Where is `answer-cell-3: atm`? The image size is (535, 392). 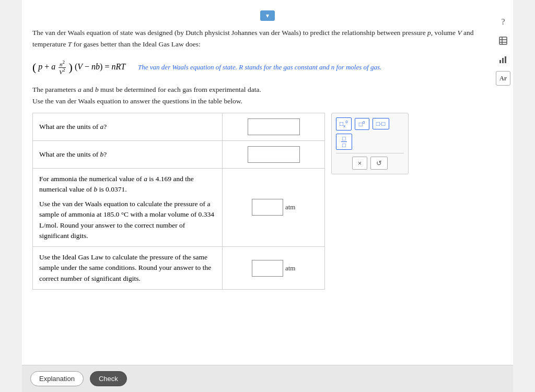 answer-cell-3: atm is located at coordinates (274, 208).